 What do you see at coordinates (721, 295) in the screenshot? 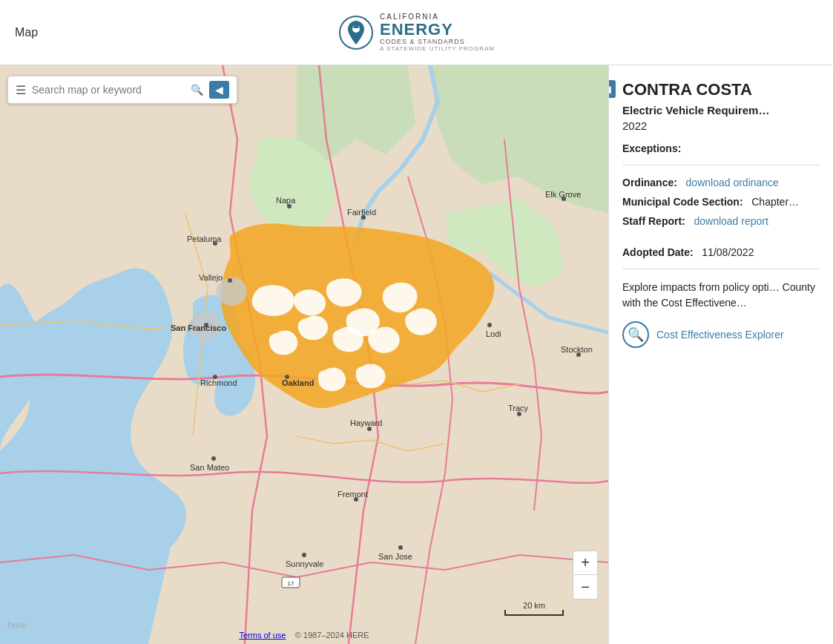
I see `explore-text: Explore impacts from policy opti… County…` at bounding box center [721, 295].